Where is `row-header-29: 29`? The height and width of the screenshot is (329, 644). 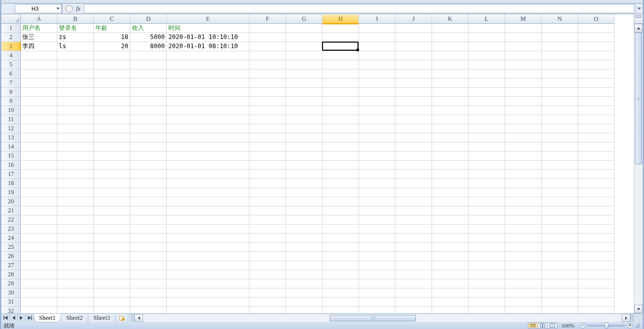 row-header-29: 29 is located at coordinates (11, 284).